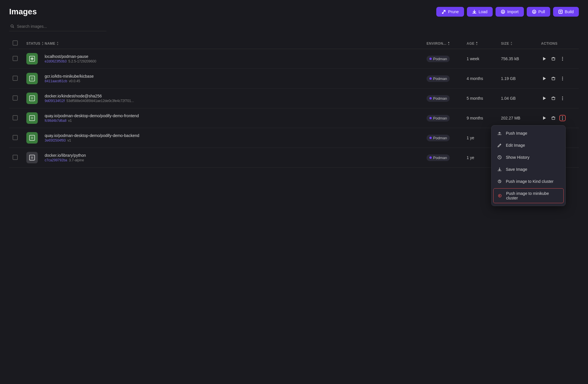 The image size is (588, 384). What do you see at coordinates (528, 169) in the screenshot?
I see `save-image-item: Save Image` at bounding box center [528, 169].